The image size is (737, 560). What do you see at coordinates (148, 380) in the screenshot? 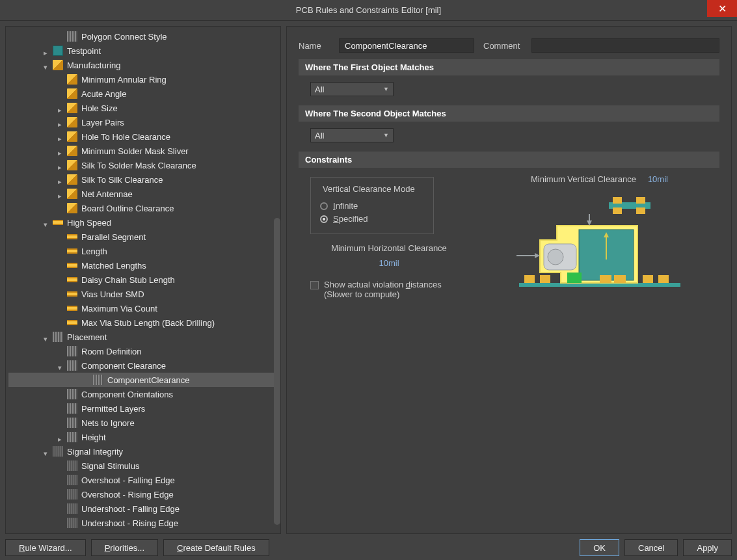
I see `tree-item-label: ComponentClearance` at bounding box center [148, 380].